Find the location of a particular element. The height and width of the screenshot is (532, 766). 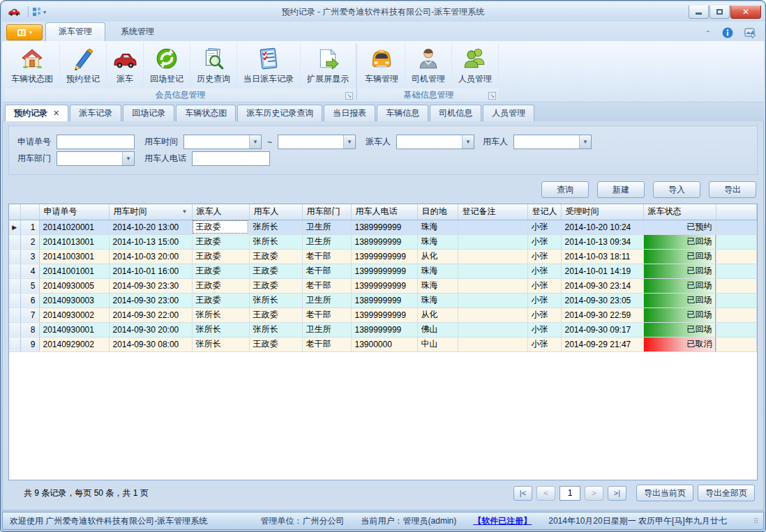

dept-select: ▼ is located at coordinates (96, 159).